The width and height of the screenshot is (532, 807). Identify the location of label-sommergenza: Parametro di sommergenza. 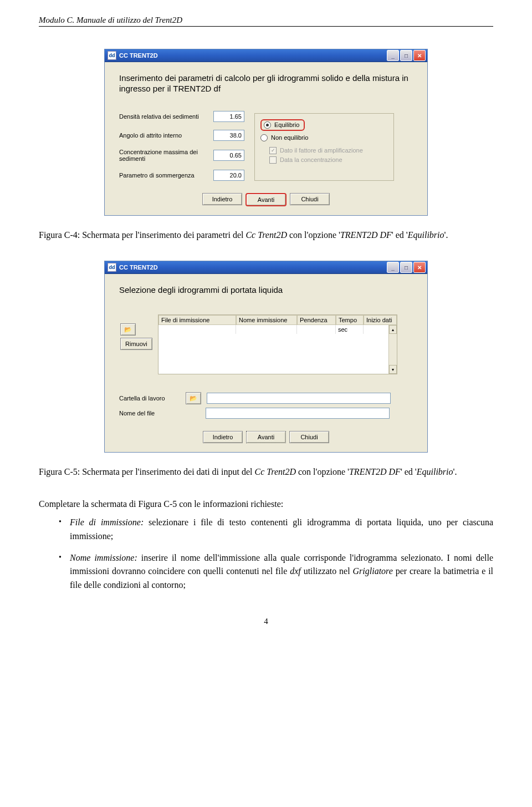
(166, 175).